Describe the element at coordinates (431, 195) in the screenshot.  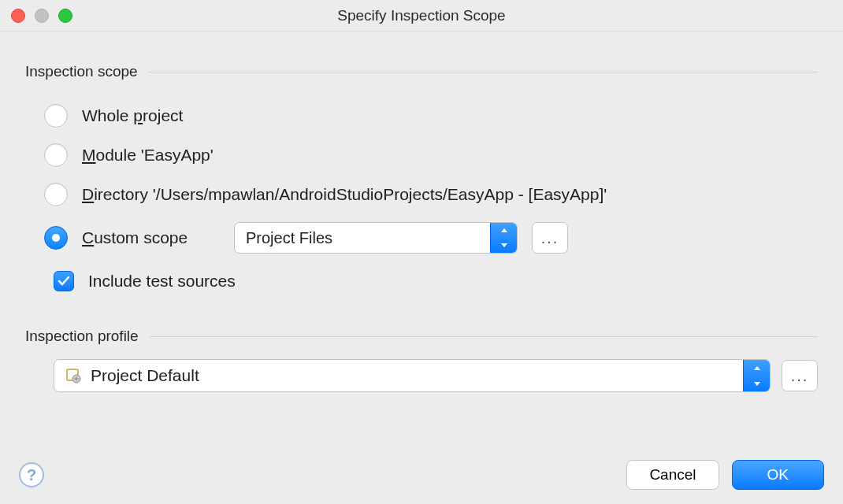
I see `radio-directory: Directory '/Users/mpawlan/AndroidStudioP…` at that location.